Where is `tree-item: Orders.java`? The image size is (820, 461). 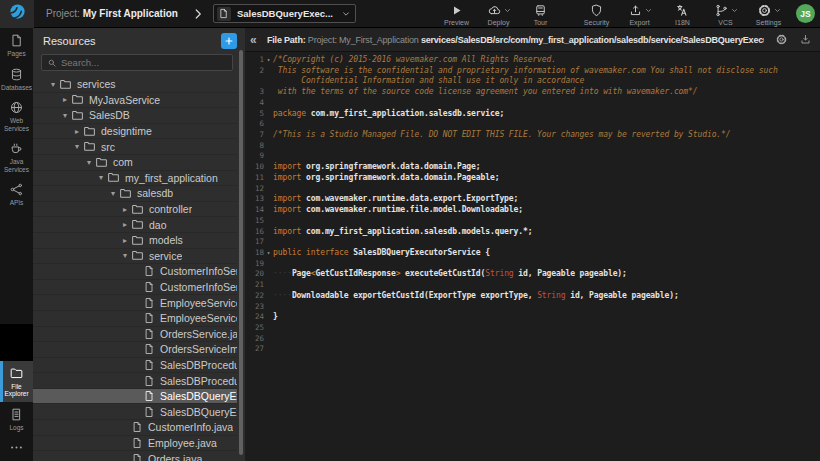
tree-item: Orders.java is located at coordinates (135, 456).